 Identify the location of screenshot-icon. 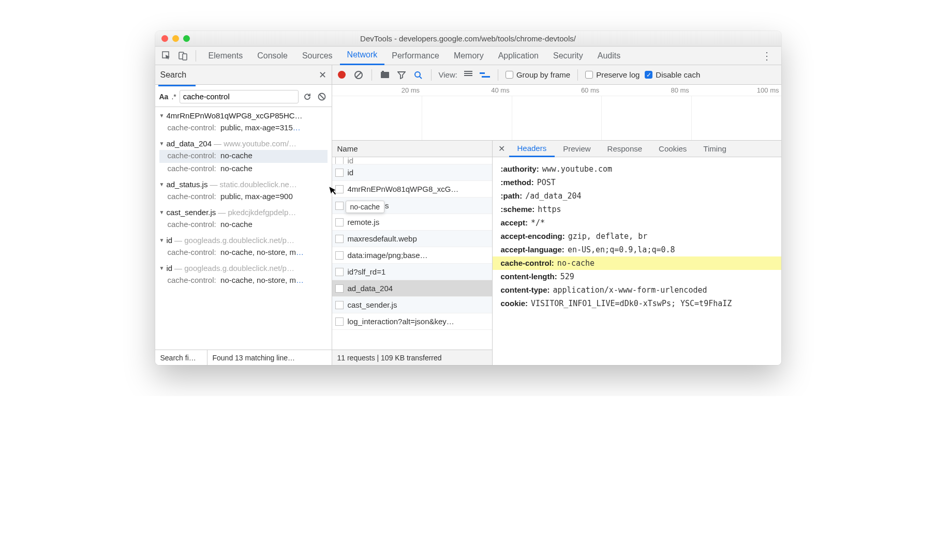
(385, 75).